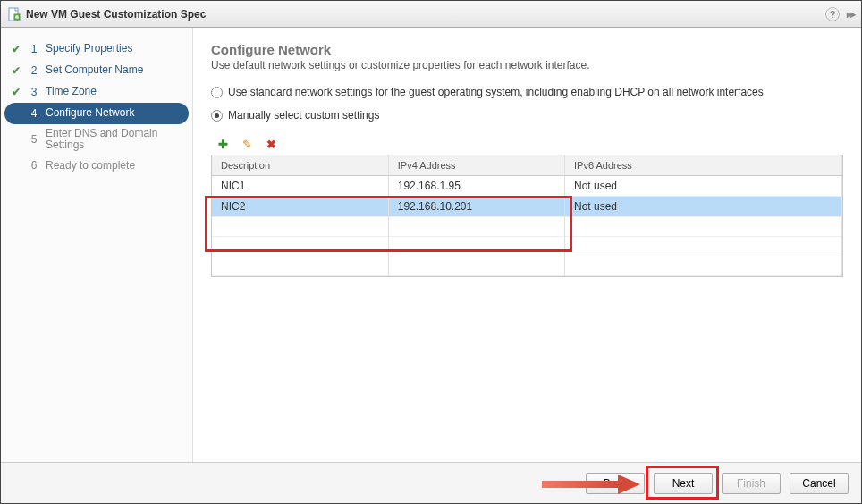  I want to click on table-row: NIC2 192.168.10.201 Not used, so click(528, 206).